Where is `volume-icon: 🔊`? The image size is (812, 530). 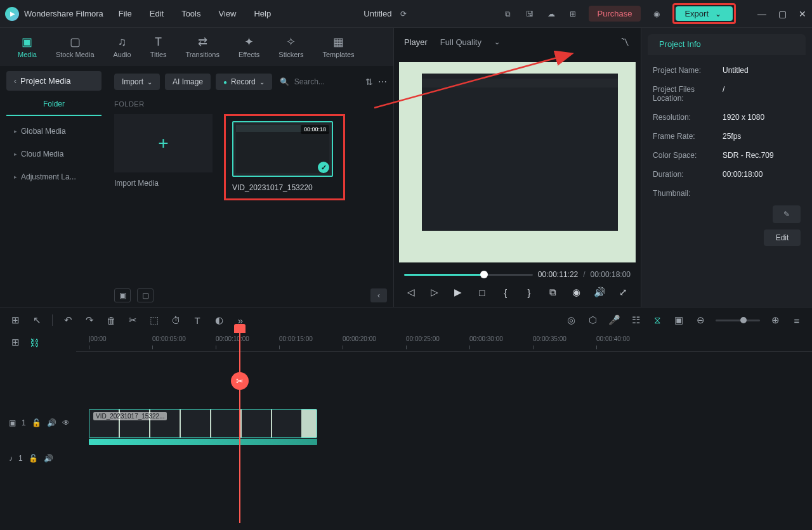
volume-icon: 🔊 is located at coordinates (600, 292).